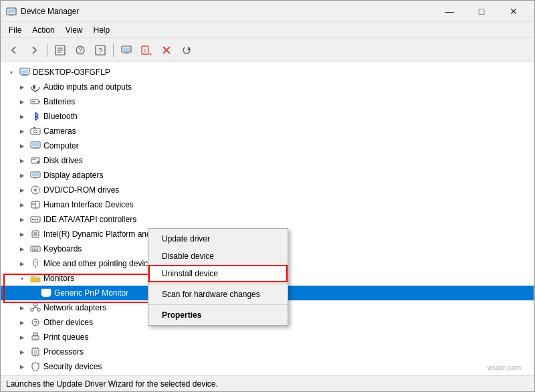 The image size is (535, 392). Describe the element at coordinates (268, 146) in the screenshot. I see `tree-computer: ▶ Computer` at that location.